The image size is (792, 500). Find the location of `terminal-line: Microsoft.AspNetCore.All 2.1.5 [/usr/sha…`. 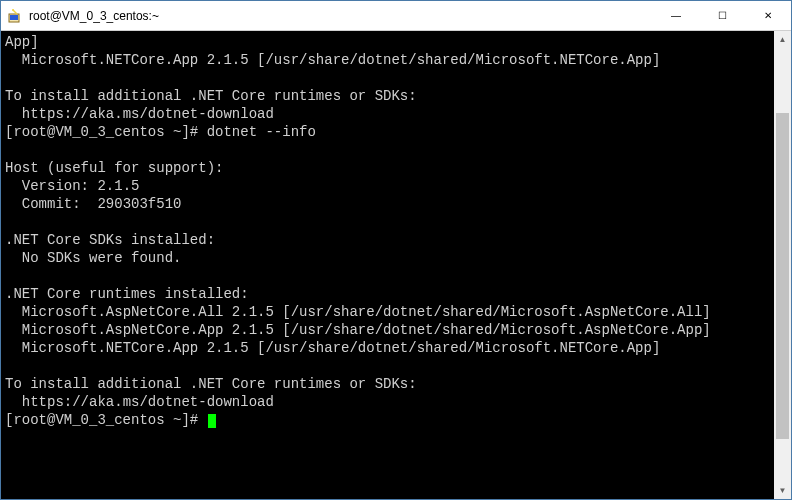

terminal-line: Microsoft.AspNetCore.All 2.1.5 [/usr/sha… is located at coordinates (388, 312).